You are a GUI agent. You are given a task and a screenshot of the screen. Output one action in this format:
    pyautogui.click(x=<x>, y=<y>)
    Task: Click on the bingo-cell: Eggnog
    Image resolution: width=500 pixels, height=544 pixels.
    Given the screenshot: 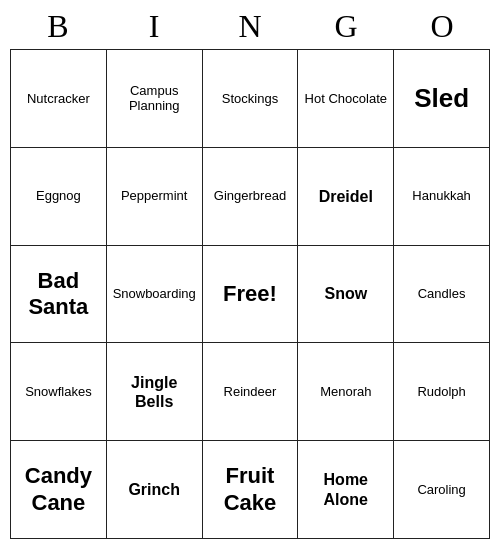 What is the action you would take?
    pyautogui.click(x=59, y=197)
    